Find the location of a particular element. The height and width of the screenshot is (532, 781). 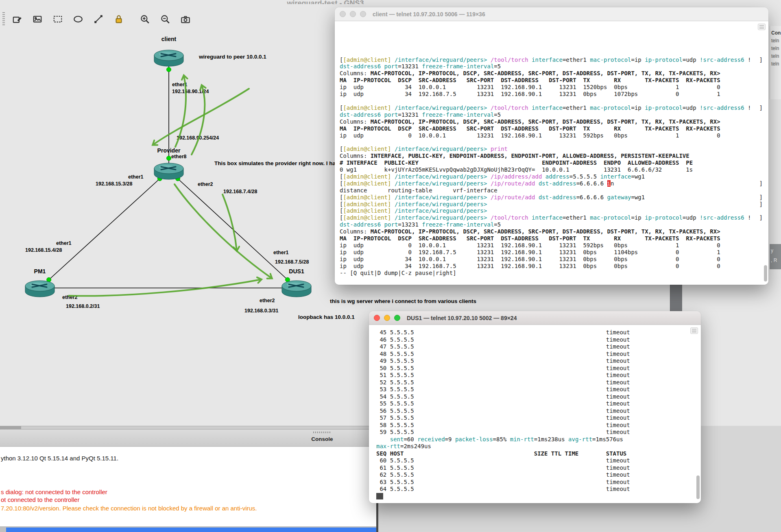

terminal-titlebar-dus1: DUS1 — telnet 10.97.20.10 5002 — 89×24 is located at coordinates (535, 318).